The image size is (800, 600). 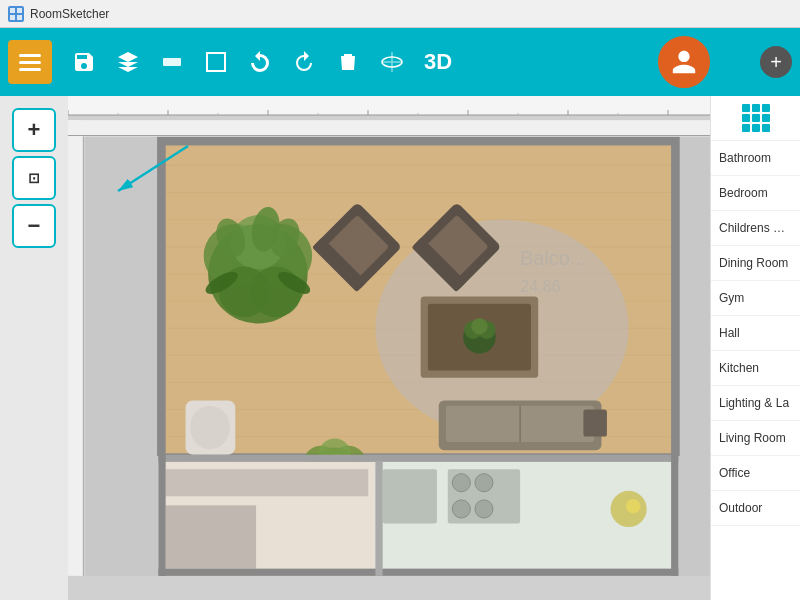 What do you see at coordinates (400, 14) in the screenshot?
I see `titlebar: RoomSketcher` at bounding box center [400, 14].